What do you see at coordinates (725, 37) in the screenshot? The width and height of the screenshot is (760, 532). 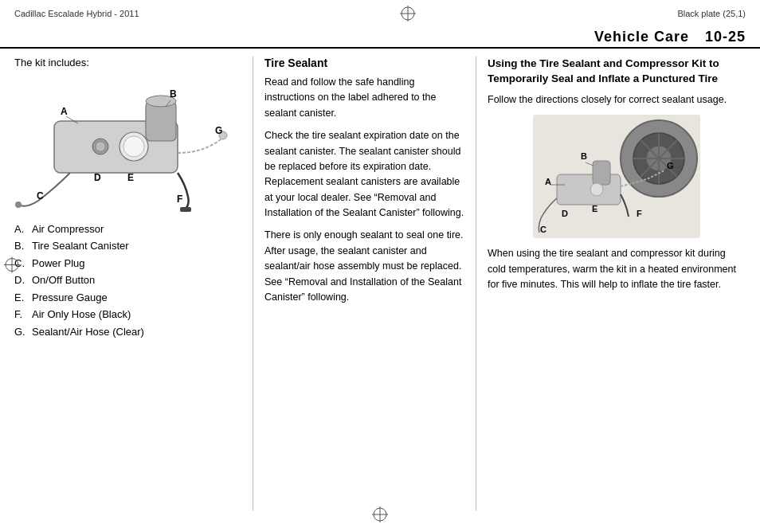 I see `section-page-num: 10-25` at bounding box center [725, 37].